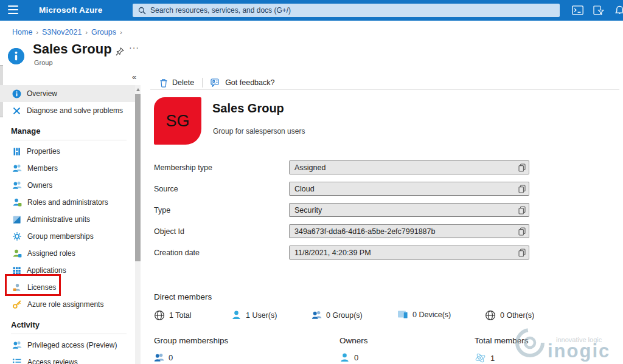 This screenshot has height=364, width=623. I want to click on sidebar-item-label: Administrative units, so click(58, 219).